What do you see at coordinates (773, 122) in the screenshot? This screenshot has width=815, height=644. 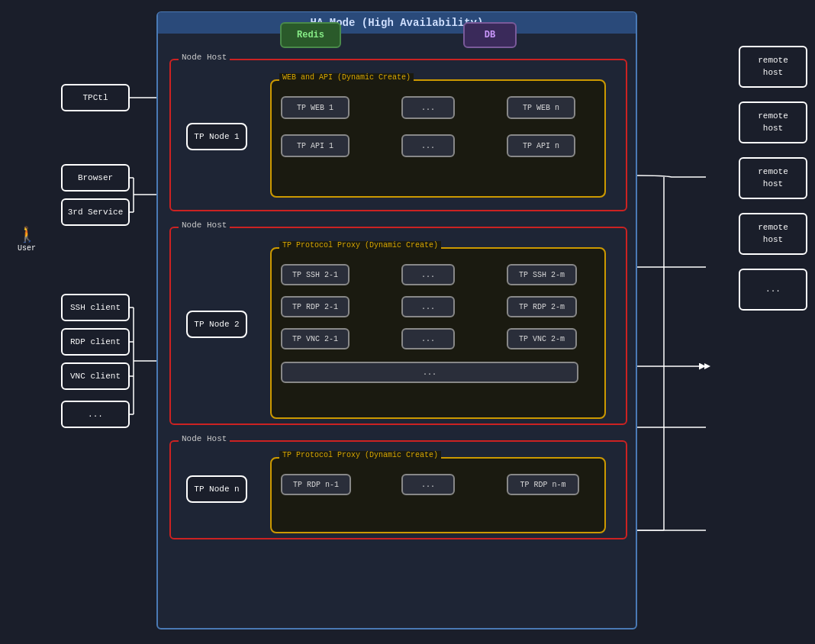 I see `remote-host-2-label: remotehost` at bounding box center [773, 122].